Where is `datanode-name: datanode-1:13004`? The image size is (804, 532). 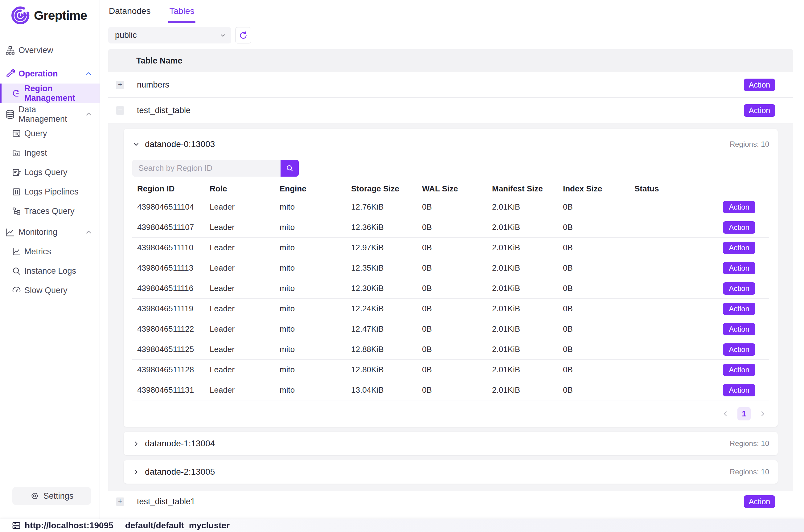
datanode-name: datanode-1:13004 is located at coordinates (180, 444).